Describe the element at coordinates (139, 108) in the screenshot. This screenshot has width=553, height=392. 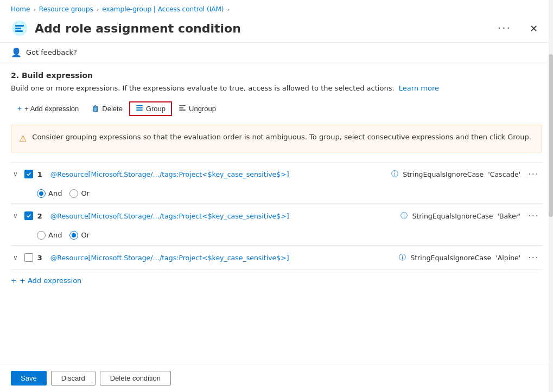
I see `group-icon` at that location.